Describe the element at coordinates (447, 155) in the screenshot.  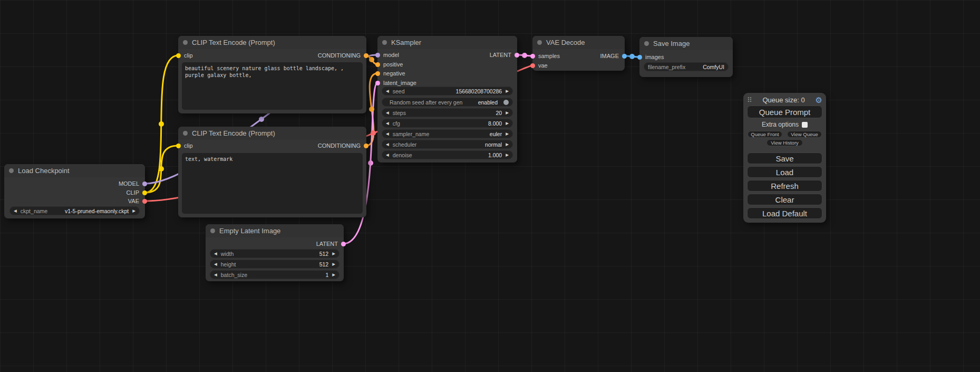
I see `widget-denoise: ◀ denoise 1.000 ▶` at that location.